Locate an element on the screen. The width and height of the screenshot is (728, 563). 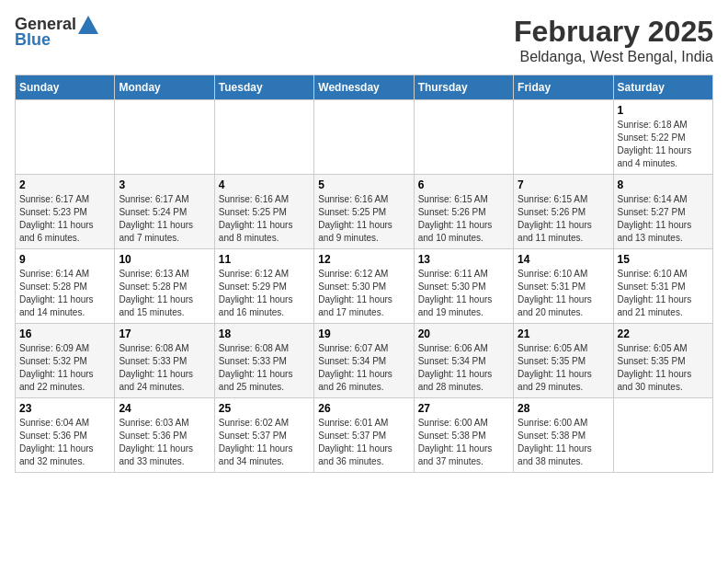
calendar-header-tuesday: Tuesday is located at coordinates (264, 88).